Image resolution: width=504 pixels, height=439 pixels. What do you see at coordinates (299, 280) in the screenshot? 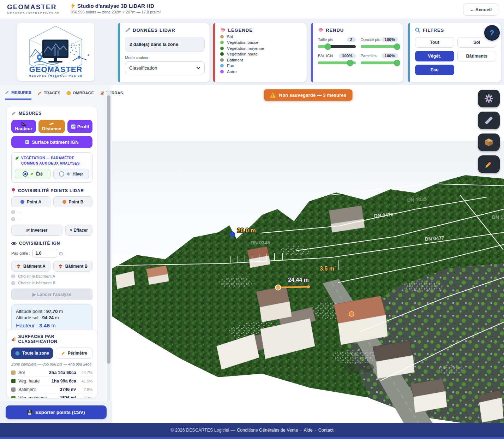
I see `distance-measure-label: 24.44 m` at bounding box center [299, 280].